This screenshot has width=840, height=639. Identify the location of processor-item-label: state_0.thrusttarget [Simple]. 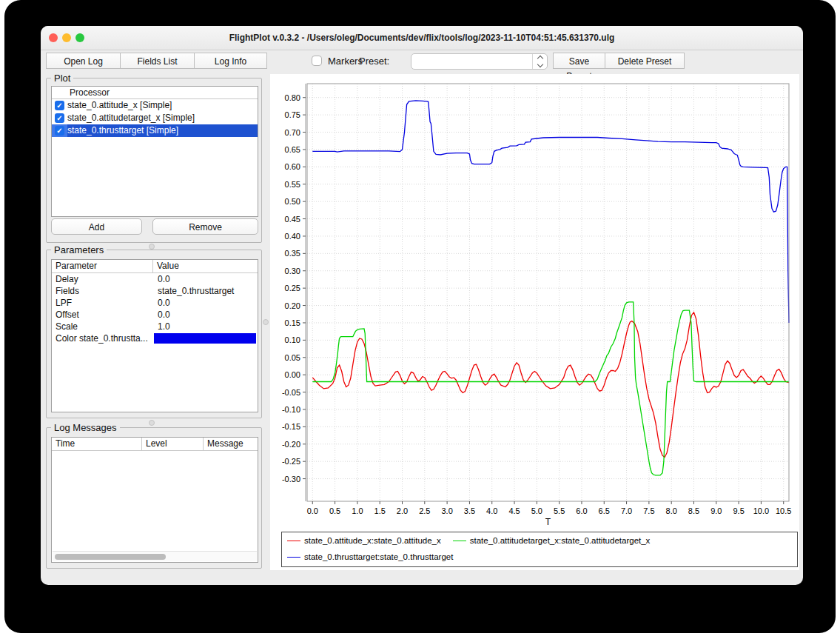
(163, 130).